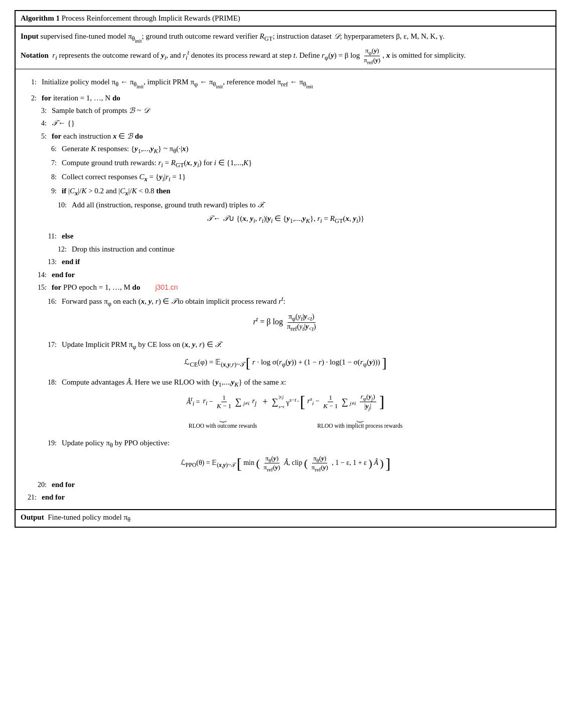 The height and width of the screenshot is (728, 571). What do you see at coordinates (286, 69) in the screenshot?
I see `divider` at bounding box center [286, 69].